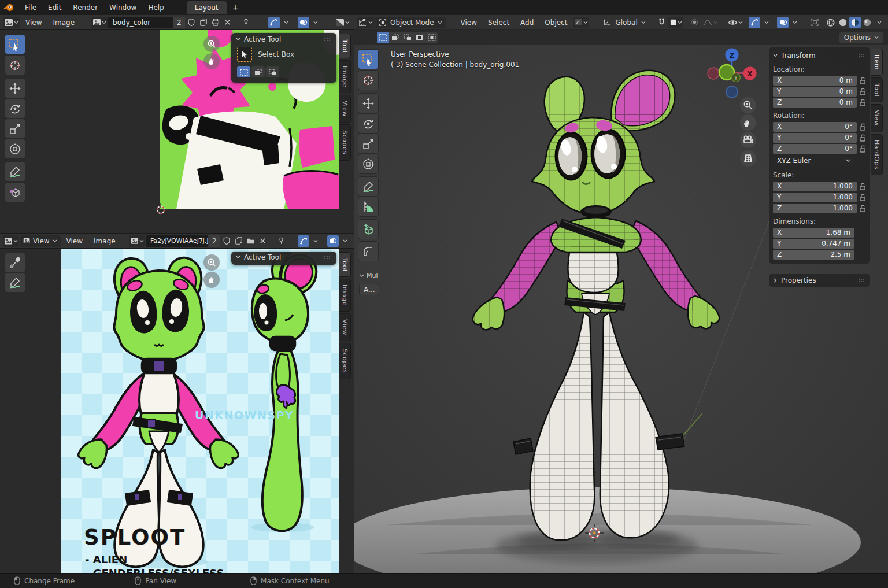 The image size is (888, 588). I want to click on dimensions-x-field: X1.68 m, so click(814, 232).